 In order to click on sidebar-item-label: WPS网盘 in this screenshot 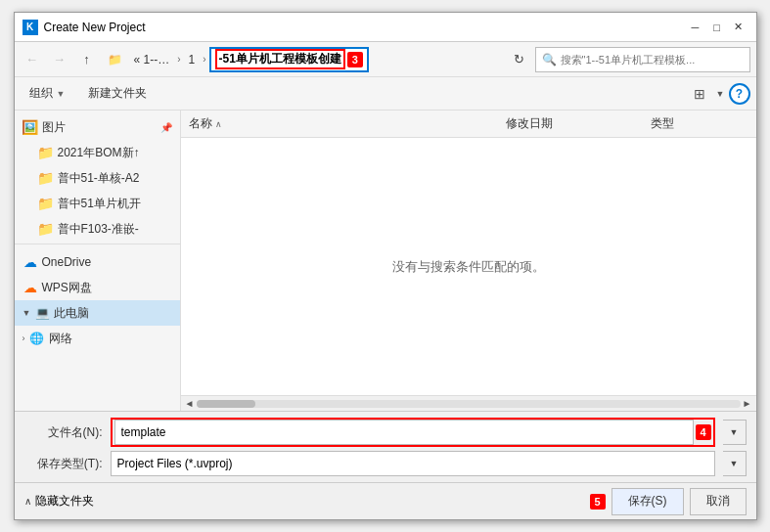, I will do `click(67, 288)`.